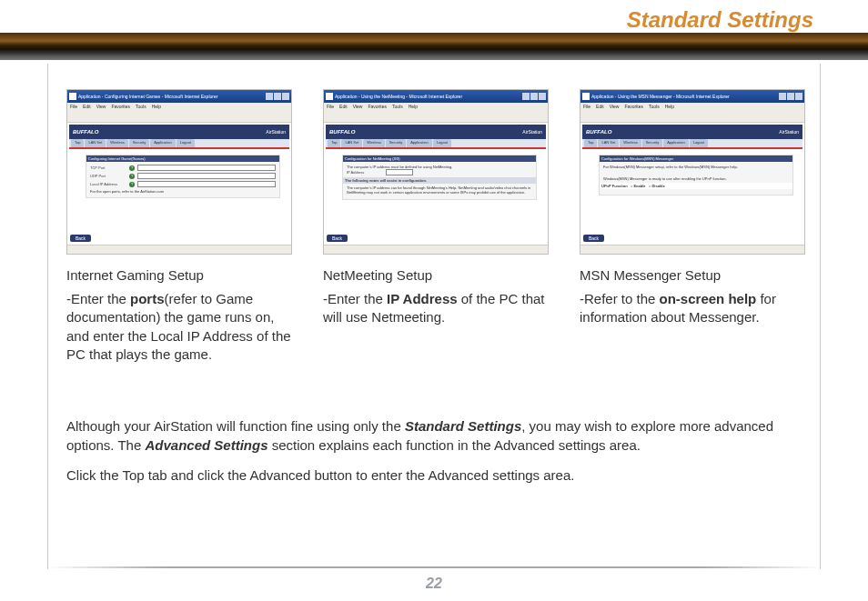 The height and width of the screenshot is (601, 868). What do you see at coordinates (436, 275) in the screenshot?
I see `column-title: NetMeeting Setup` at bounding box center [436, 275].